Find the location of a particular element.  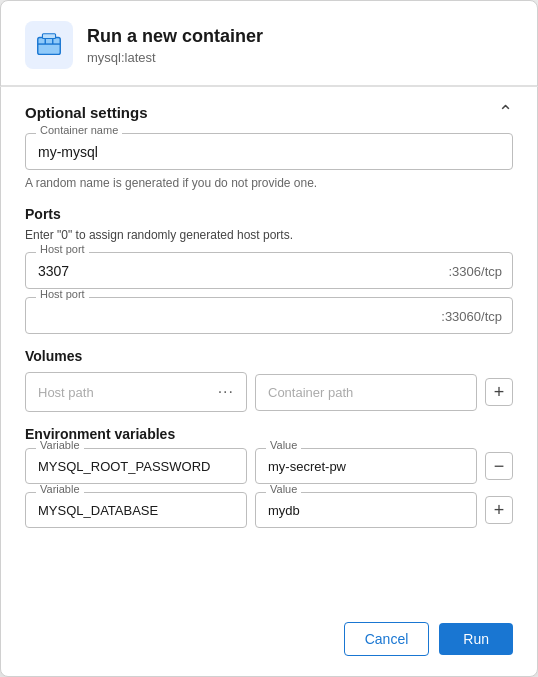

dialog-subtitle: mysql:latest is located at coordinates (175, 58).